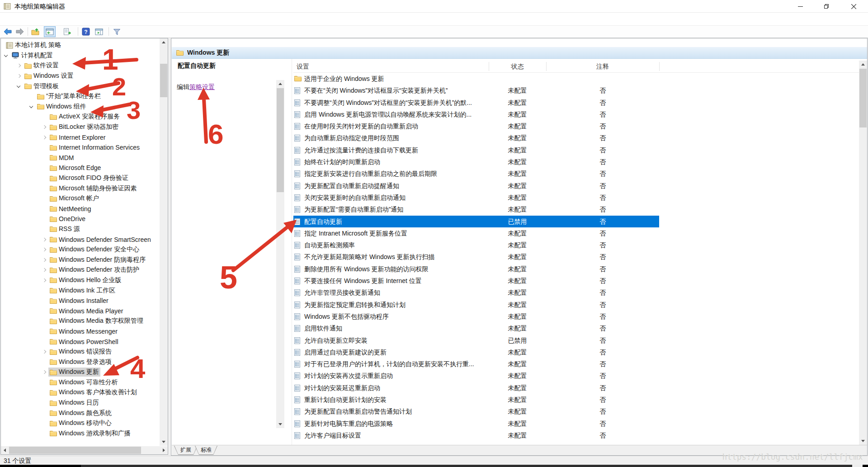 Image resolution: width=868 pixels, height=467 pixels. I want to click on setting-row: 自动更新检测频率 未配置 否, so click(576, 245).